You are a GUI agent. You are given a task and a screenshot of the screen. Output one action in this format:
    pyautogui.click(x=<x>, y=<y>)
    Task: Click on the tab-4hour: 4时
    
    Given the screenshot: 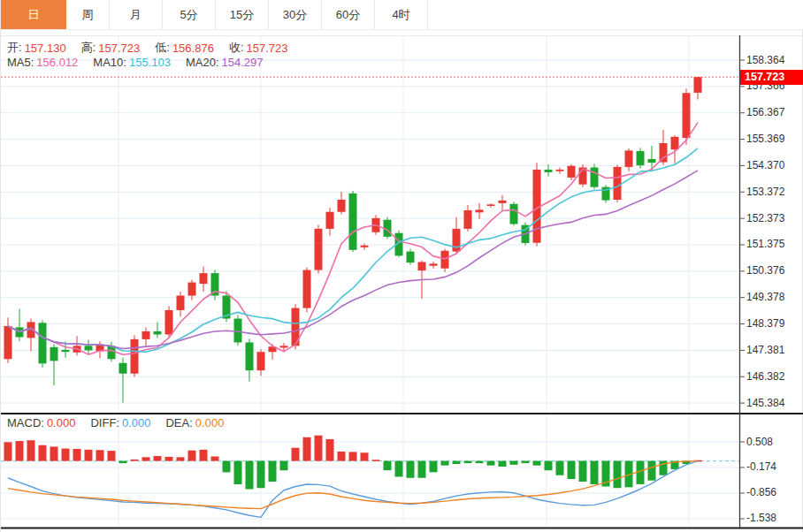 What is the action you would take?
    pyautogui.click(x=402, y=14)
    